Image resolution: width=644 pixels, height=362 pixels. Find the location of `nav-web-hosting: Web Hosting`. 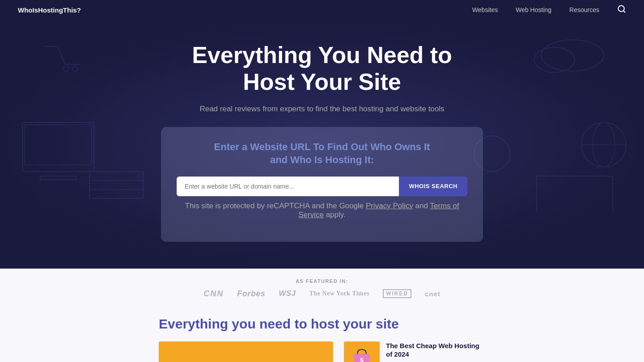

nav-web-hosting: Web Hosting is located at coordinates (534, 10).